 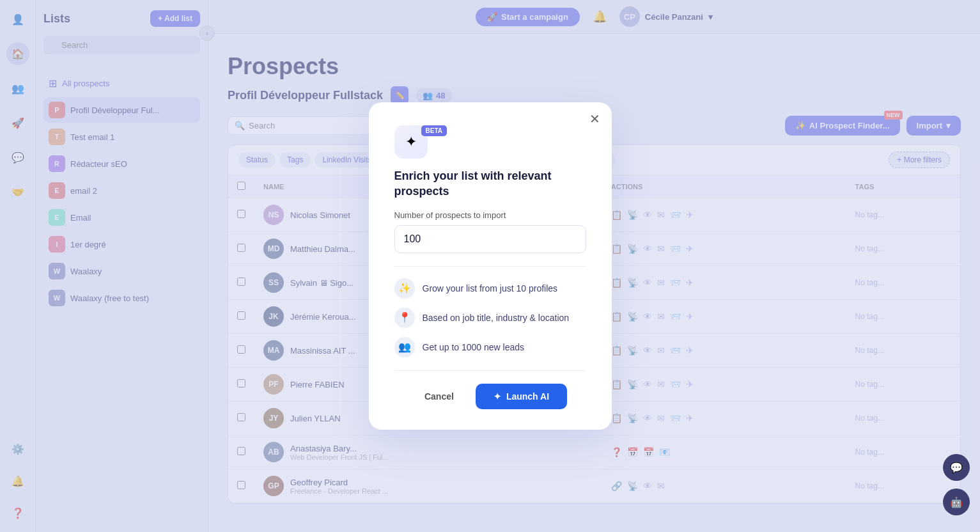 I want to click on launch-sparkle-icon: ✦, so click(x=497, y=396).